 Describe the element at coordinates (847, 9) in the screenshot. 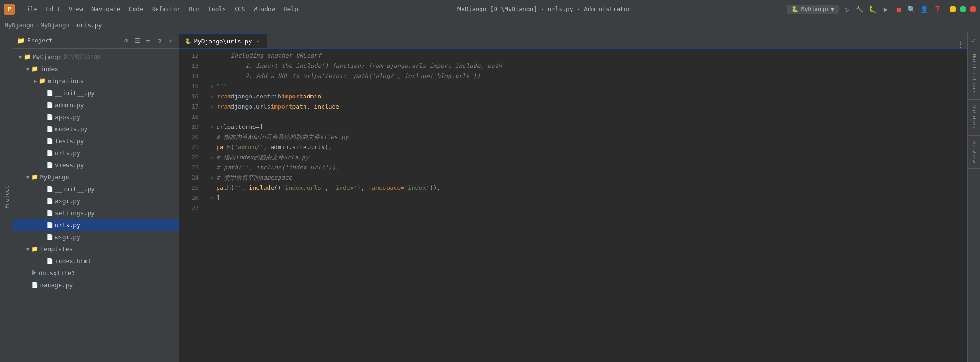

I see `toolbar-refresh: ↻` at that location.